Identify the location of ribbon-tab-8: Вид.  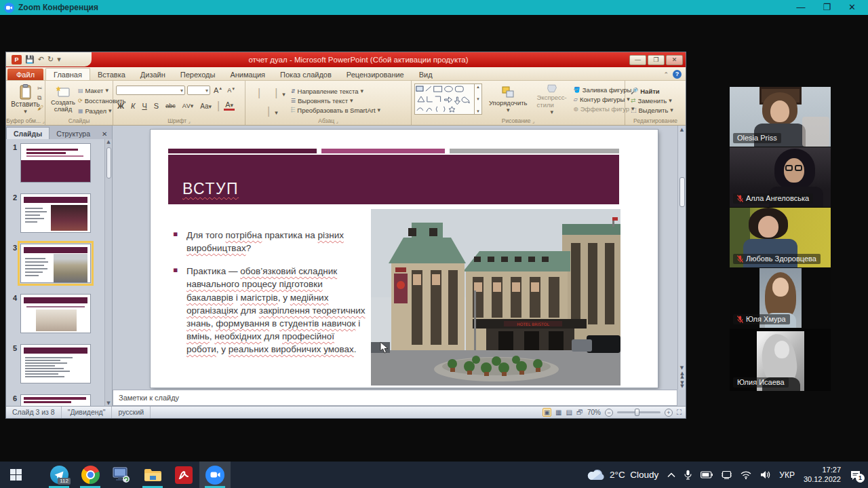
(426, 75).